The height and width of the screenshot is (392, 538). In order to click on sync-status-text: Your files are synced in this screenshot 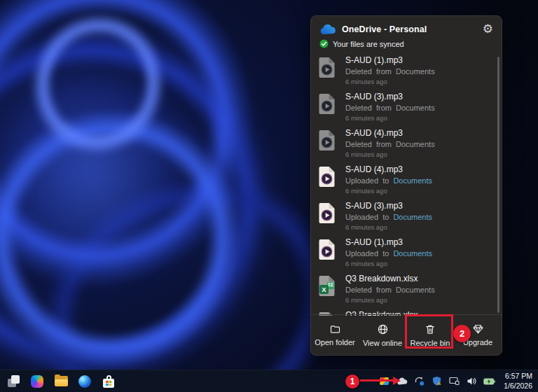, I will do `click(368, 44)`.